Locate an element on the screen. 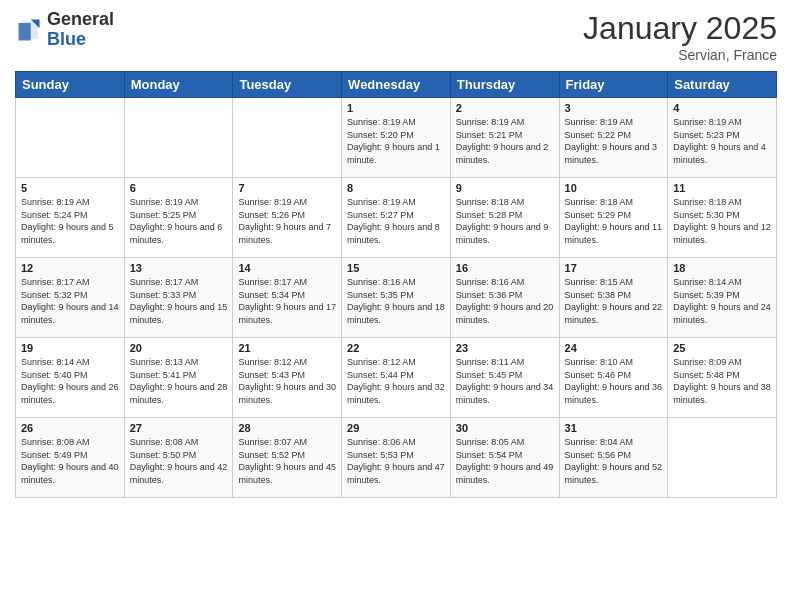  day-cell: 30Sunrise: 8:05 AM Sunset: 5:54 PM Dayli… is located at coordinates (504, 458).